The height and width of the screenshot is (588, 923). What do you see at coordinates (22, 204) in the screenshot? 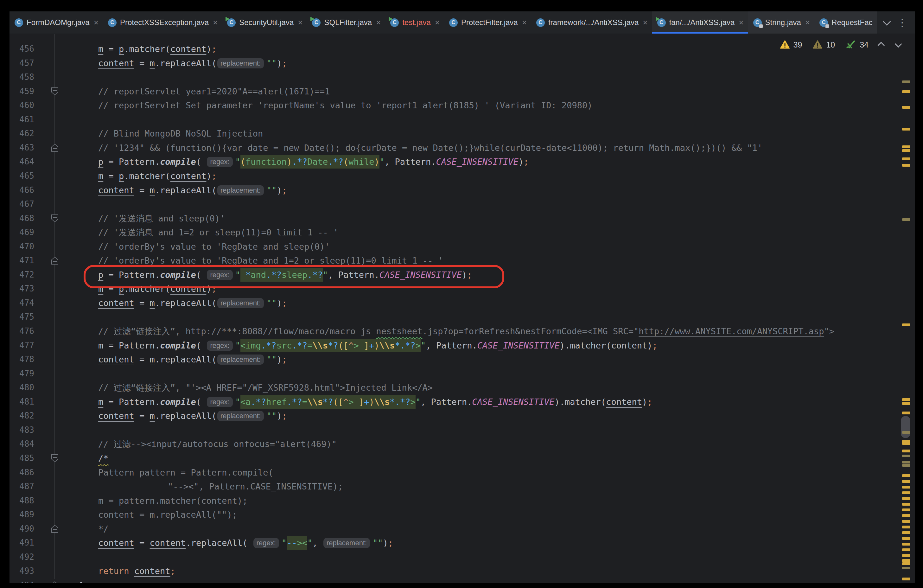
I see `line-number: 467` at bounding box center [22, 204].